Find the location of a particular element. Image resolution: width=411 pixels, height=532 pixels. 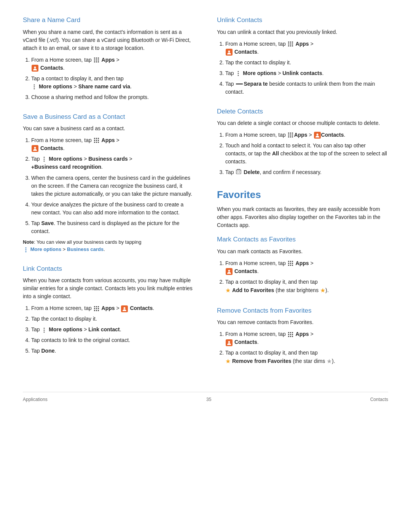

plus-icon: + is located at coordinates (33, 168).